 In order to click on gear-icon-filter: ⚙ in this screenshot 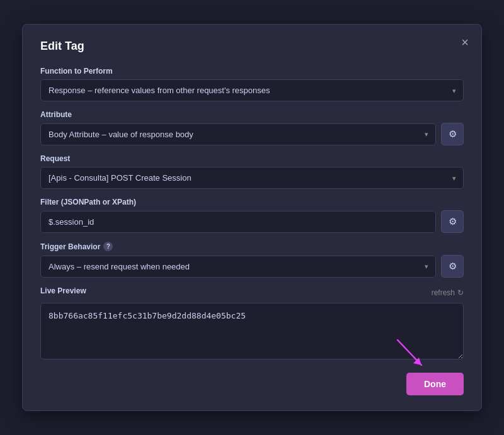, I will do `click(452, 222)`.